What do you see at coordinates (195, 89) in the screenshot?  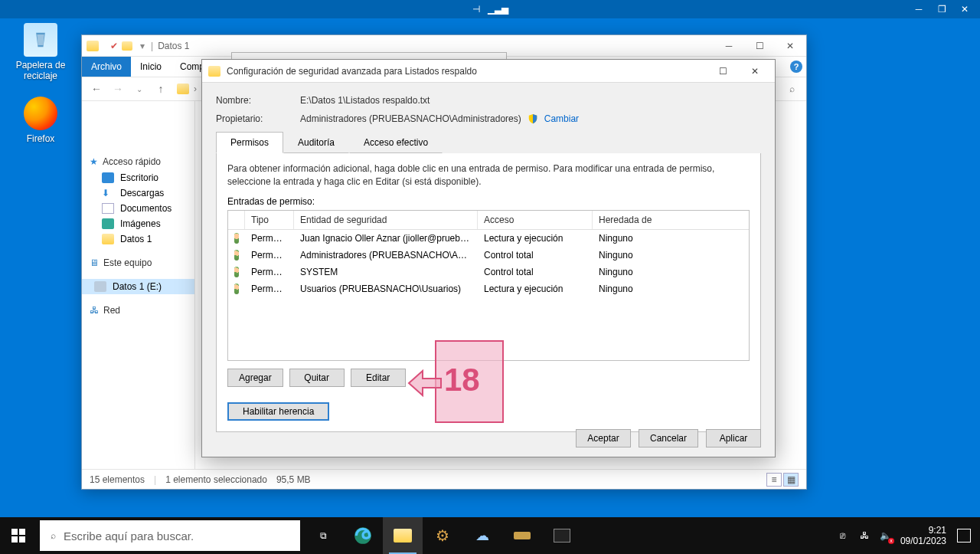 I see `address-chevron-icon: ›` at bounding box center [195, 89].